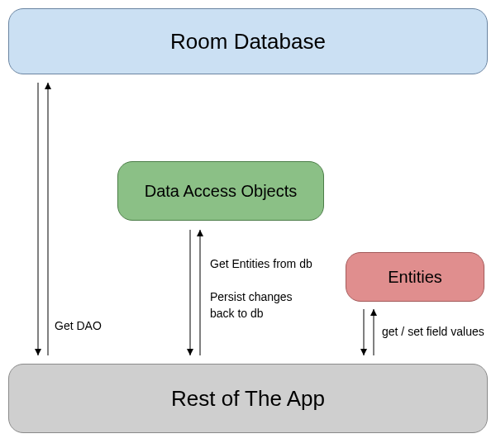  What do you see at coordinates (78, 326) in the screenshot?
I see `edge-label-get-dao: Get DAO` at bounding box center [78, 326].